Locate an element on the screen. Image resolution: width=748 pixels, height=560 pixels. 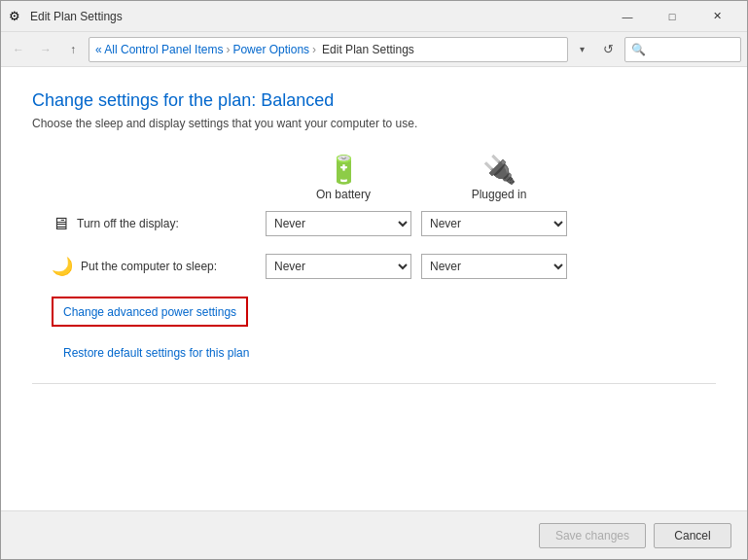
sleep-setting-row: 🌙 Put the computer to sleep: Never 1 min… is located at coordinates (383, 266).